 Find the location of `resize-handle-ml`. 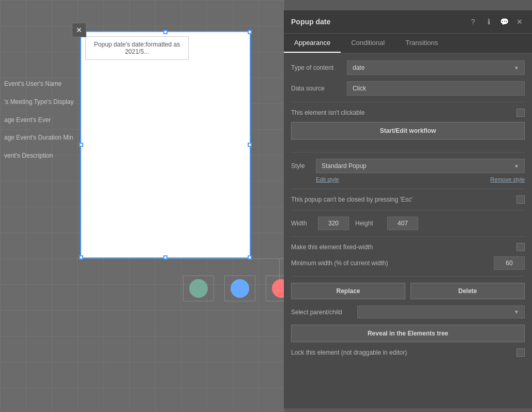

resize-handle-ml is located at coordinates (81, 145).